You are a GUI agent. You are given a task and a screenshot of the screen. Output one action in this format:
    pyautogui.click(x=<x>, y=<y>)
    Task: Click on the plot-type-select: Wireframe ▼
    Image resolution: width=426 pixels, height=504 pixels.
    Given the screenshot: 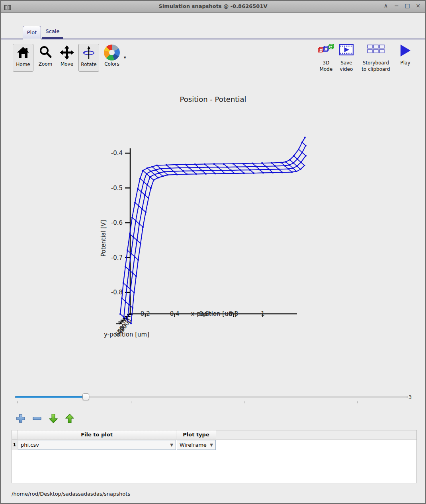 What is the action you would take?
    pyautogui.click(x=196, y=445)
    